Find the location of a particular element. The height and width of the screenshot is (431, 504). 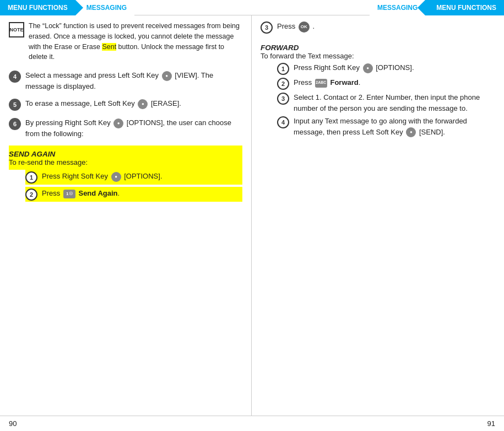

forward-step-1-text: Press Right Soft Key ● [OPTIONS]. is located at coordinates (354, 68).